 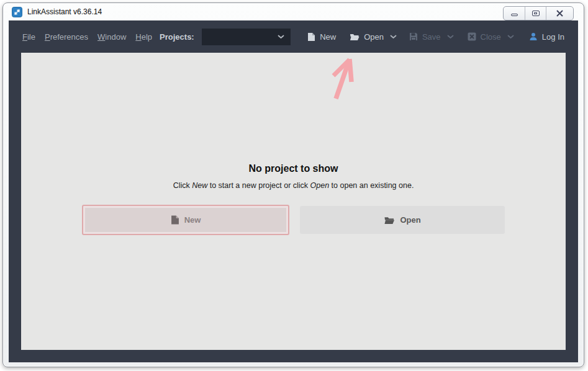 I want to click on login-toolbar-button: Log In, so click(x=546, y=37).